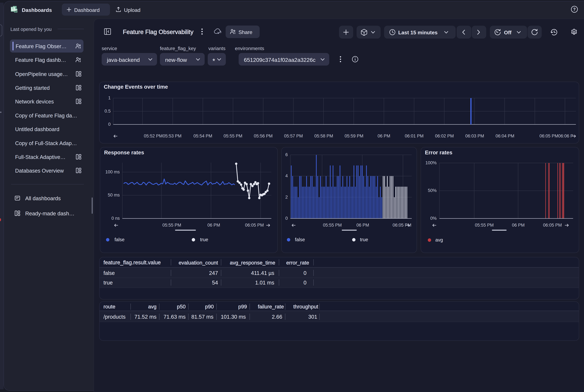  I want to click on svg-text: 100%, so click(431, 163).